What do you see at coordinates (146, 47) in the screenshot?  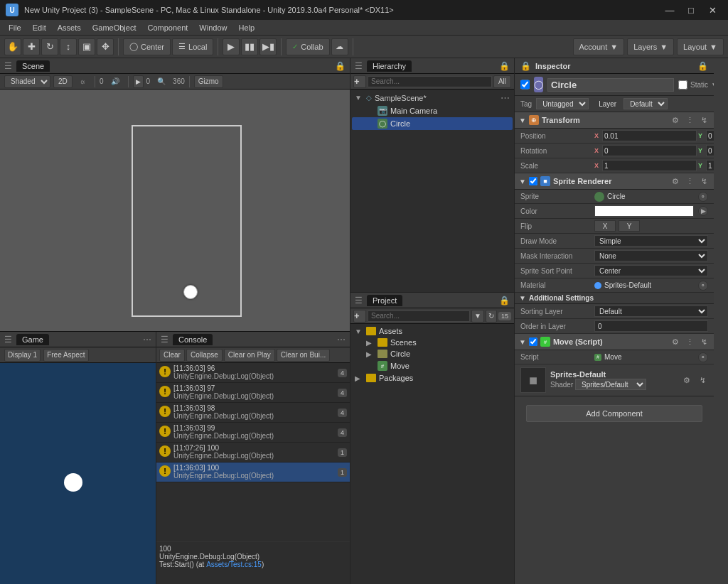 I see `center-button: ◯ Center` at bounding box center [146, 47].